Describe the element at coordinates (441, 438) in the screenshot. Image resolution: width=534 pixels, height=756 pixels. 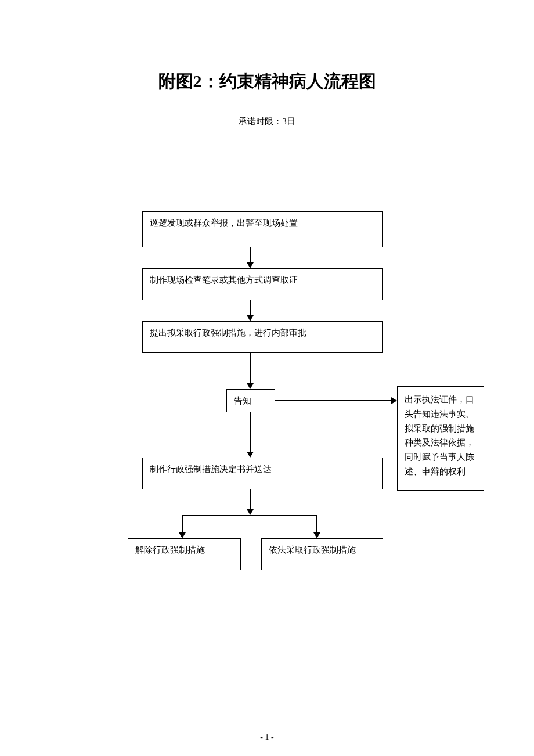
I see `flow-box-side-detail: 出示执法证件，口头告知违法事实、拟采取的强制措施种类及法律依据，同时赋予当事人陈…` at that location.